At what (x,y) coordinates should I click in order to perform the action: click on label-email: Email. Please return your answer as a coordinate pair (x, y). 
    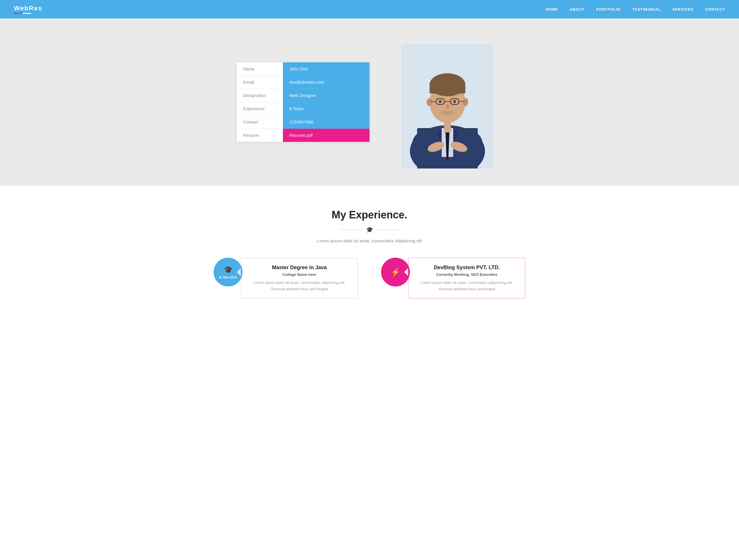
    Looking at the image, I should click on (260, 82).